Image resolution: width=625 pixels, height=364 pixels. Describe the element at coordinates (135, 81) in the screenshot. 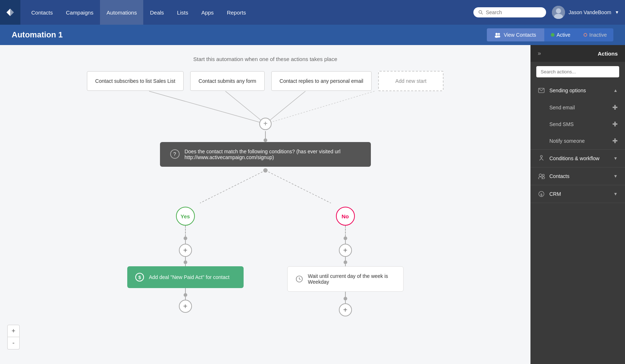

I see `trigger-subscribe: Contact subscribes to list Sales List` at that location.